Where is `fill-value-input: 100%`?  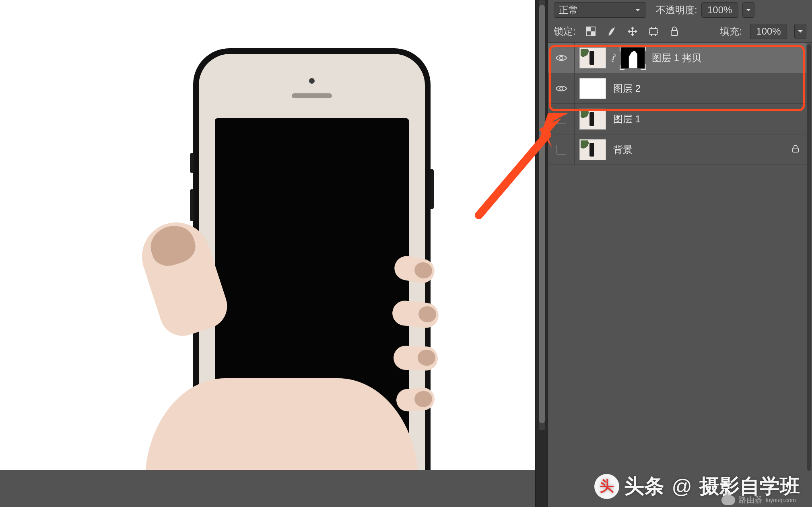
fill-value-input: 100% is located at coordinates (769, 31).